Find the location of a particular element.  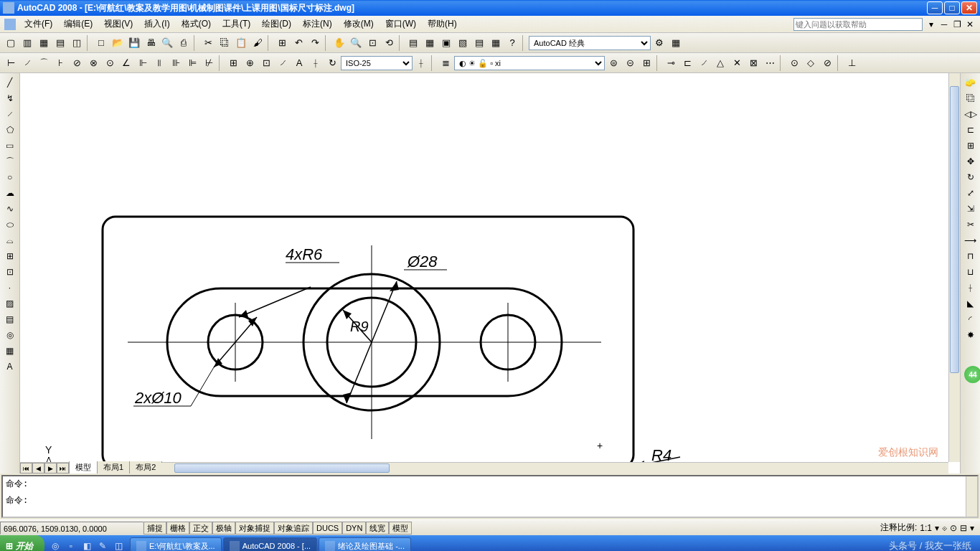

task-doc: 绪论及绘图基础 -... is located at coordinates (364, 544).